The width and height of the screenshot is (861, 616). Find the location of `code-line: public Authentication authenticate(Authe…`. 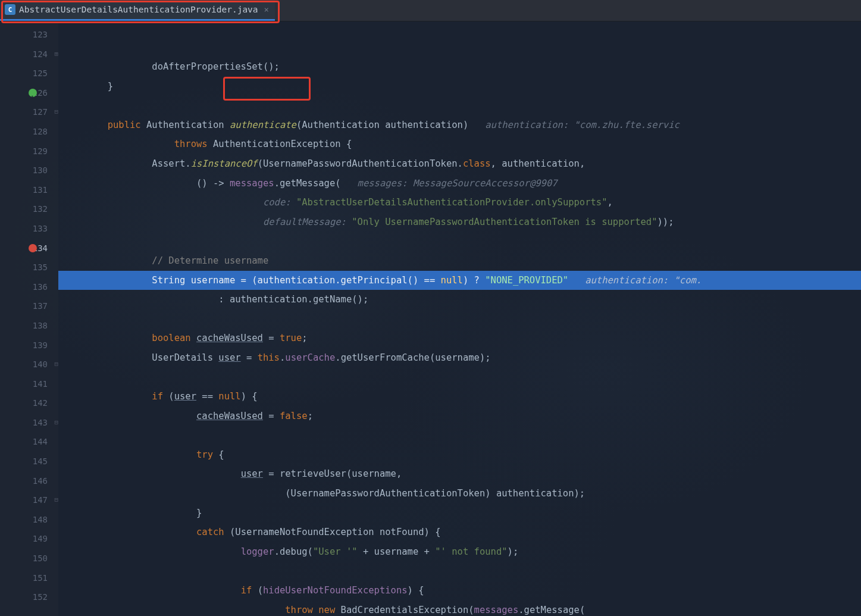

code-line: public Authentication authenticate(Authe… is located at coordinates (459, 125).